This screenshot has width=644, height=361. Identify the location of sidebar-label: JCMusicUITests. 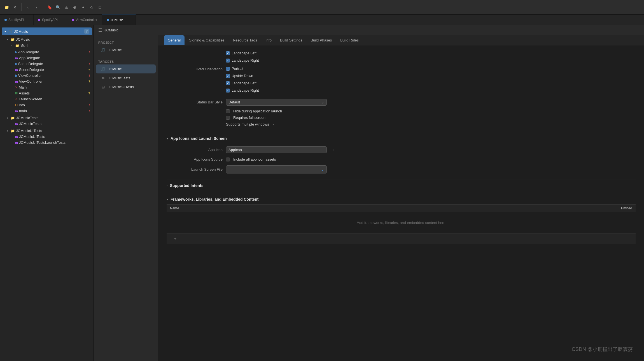
(29, 131).